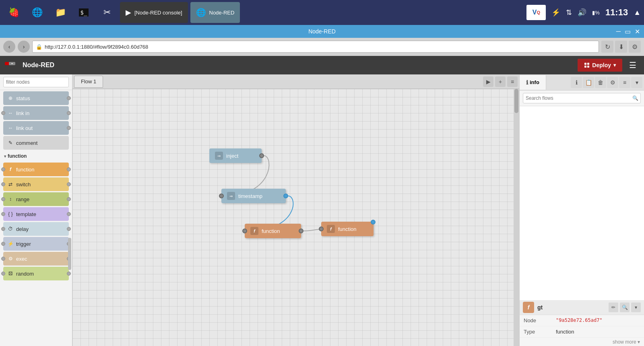  What do you see at coordinates (3, 214) in the screenshot?
I see `palette-node-template-port-left` at bounding box center [3, 214].